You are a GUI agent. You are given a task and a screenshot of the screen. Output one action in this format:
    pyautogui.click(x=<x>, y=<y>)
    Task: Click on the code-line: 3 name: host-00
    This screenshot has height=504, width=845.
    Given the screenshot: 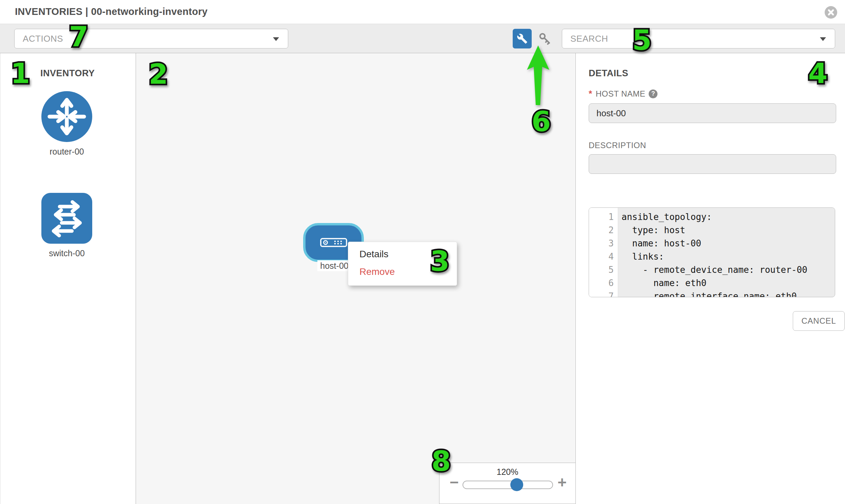 What is the action you would take?
    pyautogui.click(x=712, y=244)
    